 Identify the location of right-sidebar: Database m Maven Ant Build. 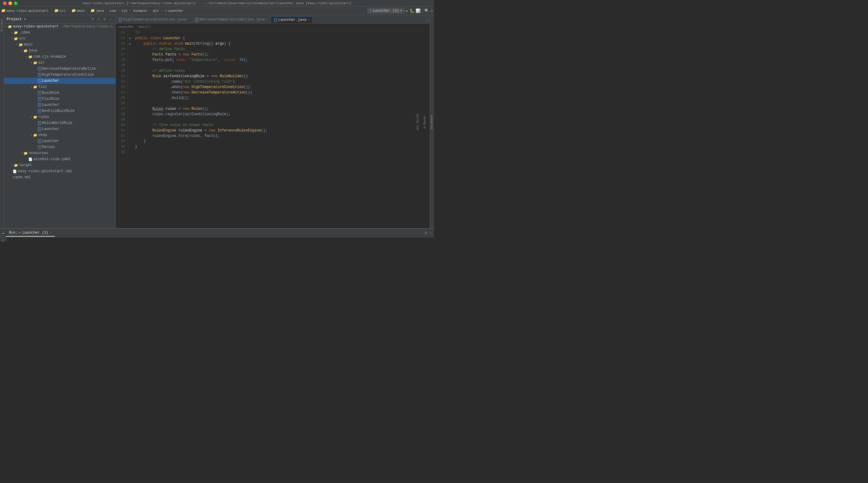
(432, 122).